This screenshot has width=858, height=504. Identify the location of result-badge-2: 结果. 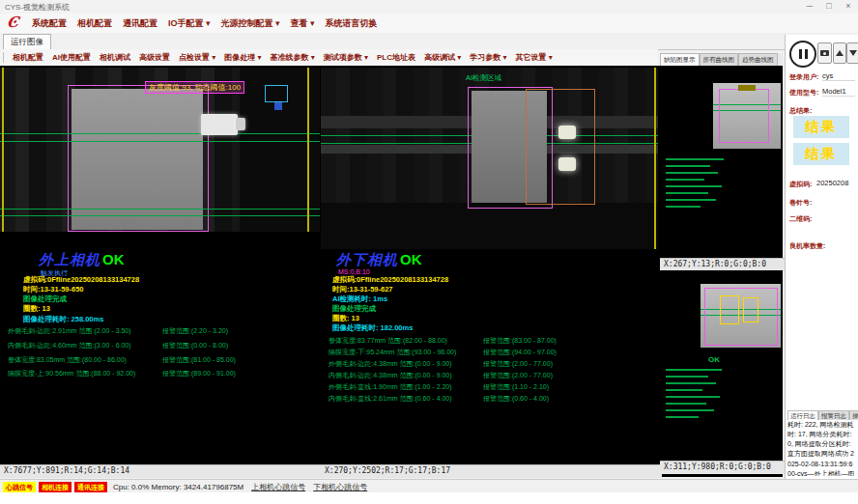
(821, 154).